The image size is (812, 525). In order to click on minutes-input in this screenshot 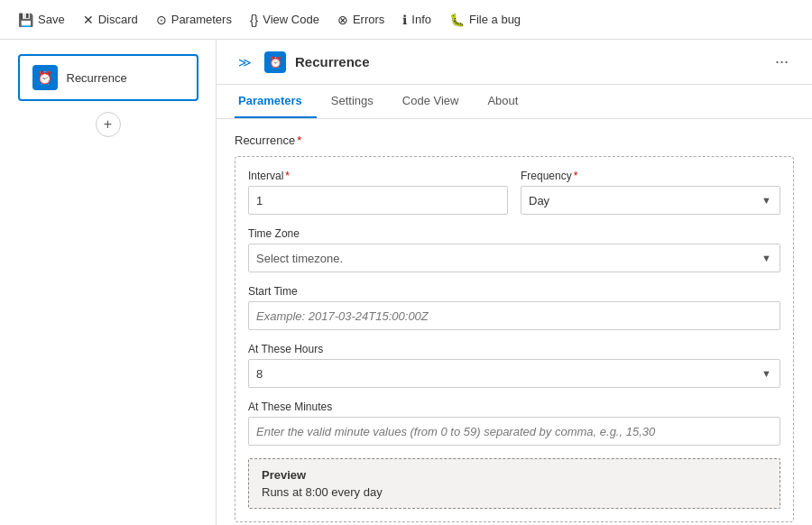, I will do `click(514, 431)`.